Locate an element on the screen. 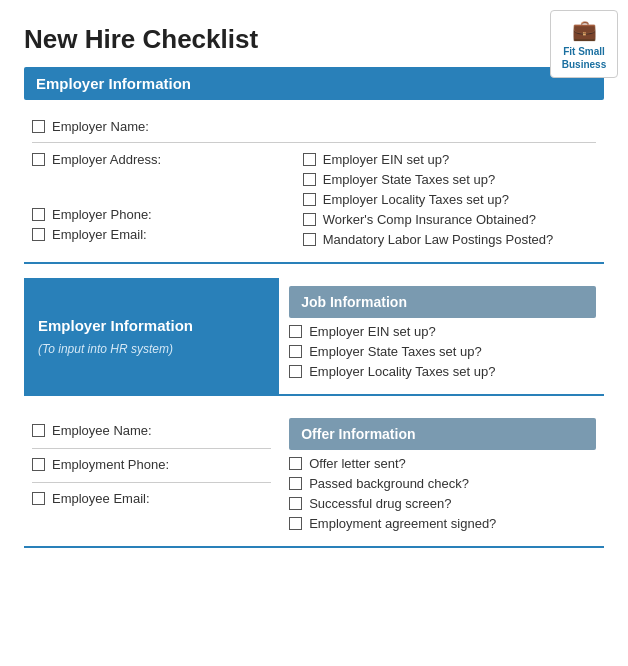  job-locality-taxes-row: Employer Locality Taxes set up? is located at coordinates (442, 372).